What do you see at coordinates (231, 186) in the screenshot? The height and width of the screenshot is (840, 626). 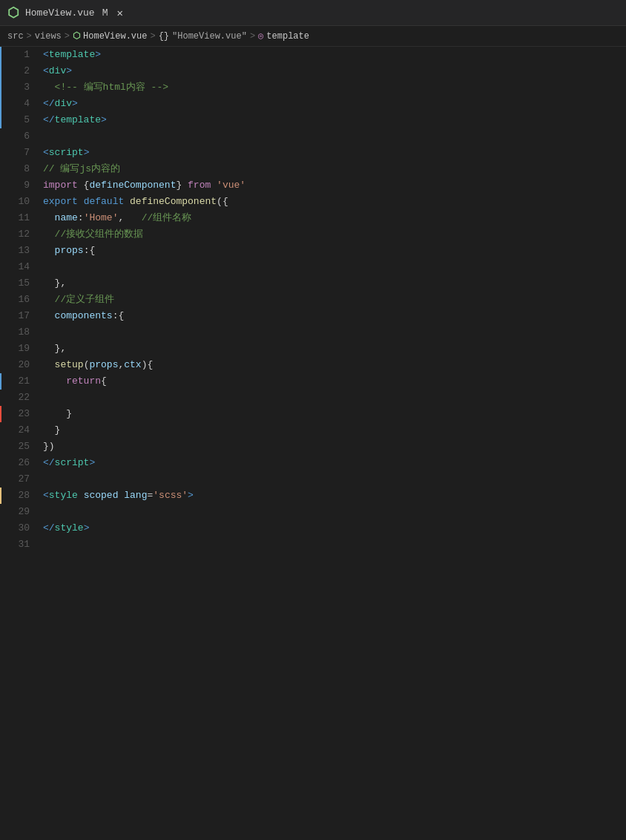 I see `token-string: 'vue'` at bounding box center [231, 186].